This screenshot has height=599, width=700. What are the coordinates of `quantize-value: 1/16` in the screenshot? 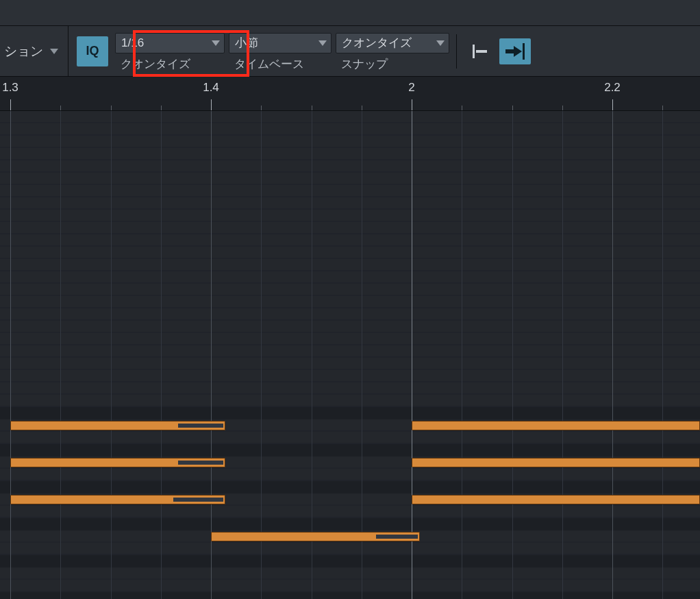 It's located at (133, 43).